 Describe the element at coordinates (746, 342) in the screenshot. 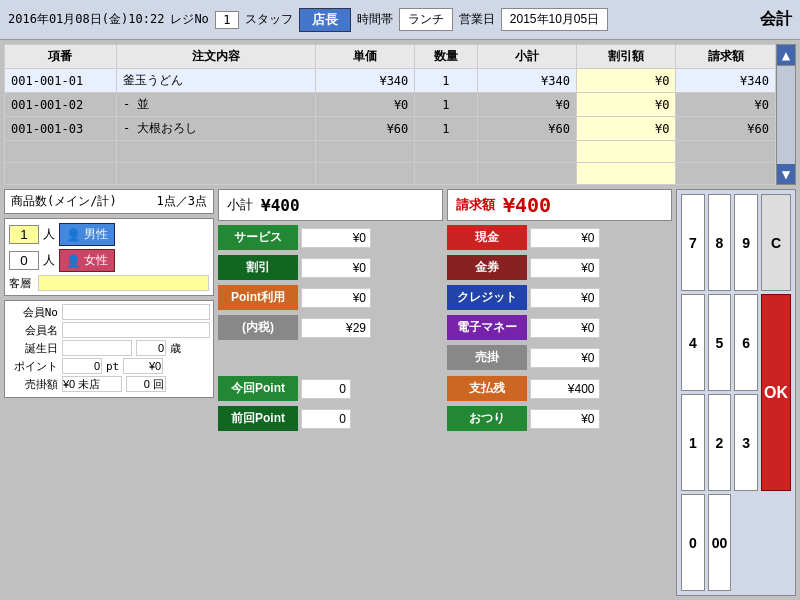

I see `num-6-button: 6` at that location.